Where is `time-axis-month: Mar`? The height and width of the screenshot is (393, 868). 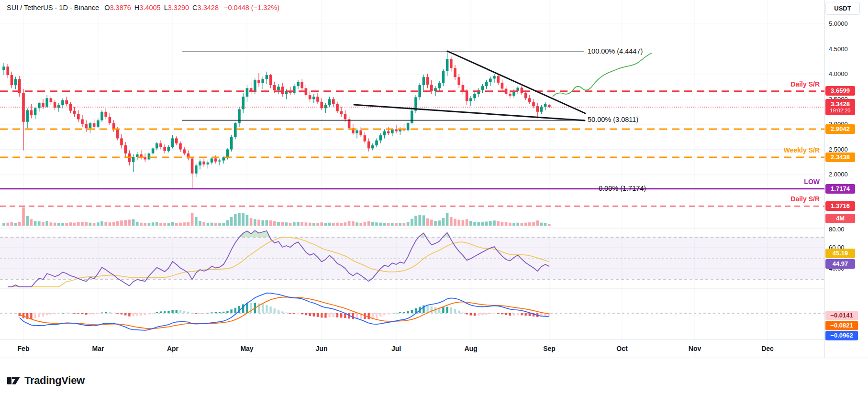
time-axis-month: Mar is located at coordinates (99, 349).